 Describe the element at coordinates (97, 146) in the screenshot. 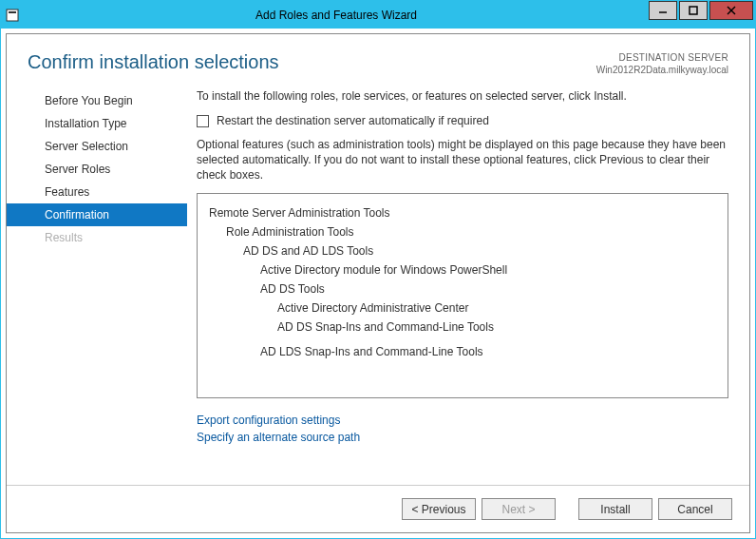

I see `step-server-selection: Server Selection` at that location.